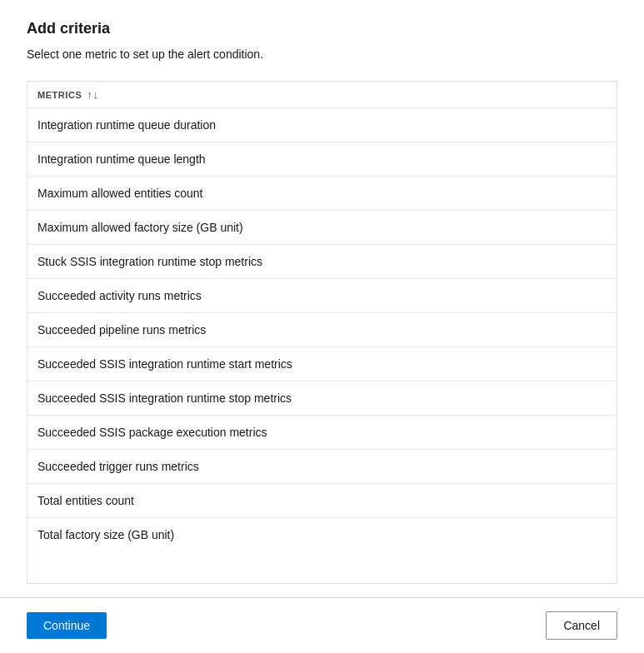  I want to click on list-item: Maximum allowed entities count, so click(322, 193).